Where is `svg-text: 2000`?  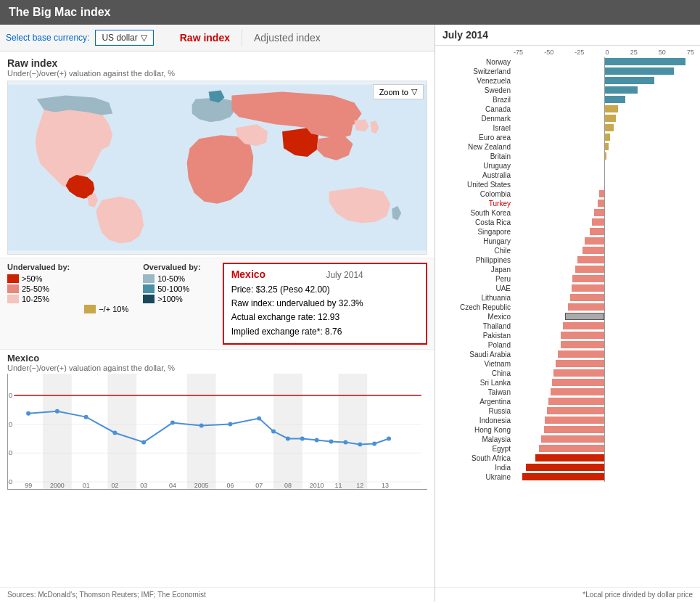
svg-text: 2000 is located at coordinates (57, 485).